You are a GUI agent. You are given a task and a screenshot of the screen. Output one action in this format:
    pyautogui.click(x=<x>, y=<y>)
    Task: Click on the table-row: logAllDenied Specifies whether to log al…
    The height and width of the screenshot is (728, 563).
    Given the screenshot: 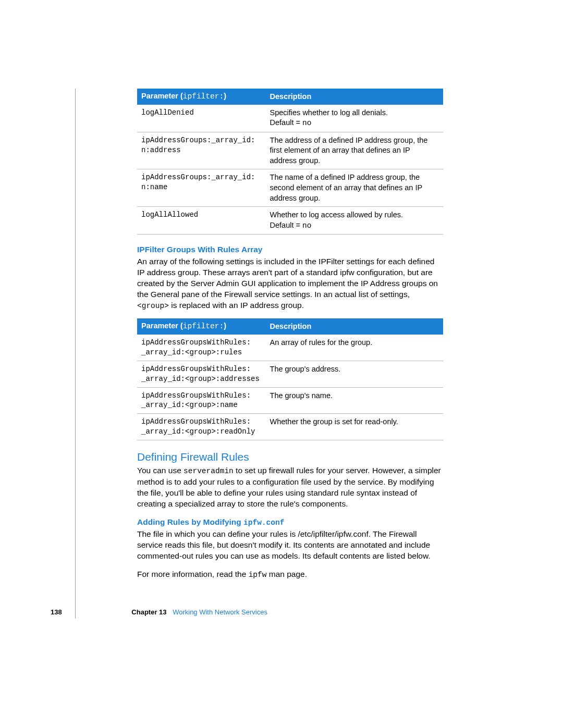 What is the action you would take?
    pyautogui.click(x=290, y=119)
    